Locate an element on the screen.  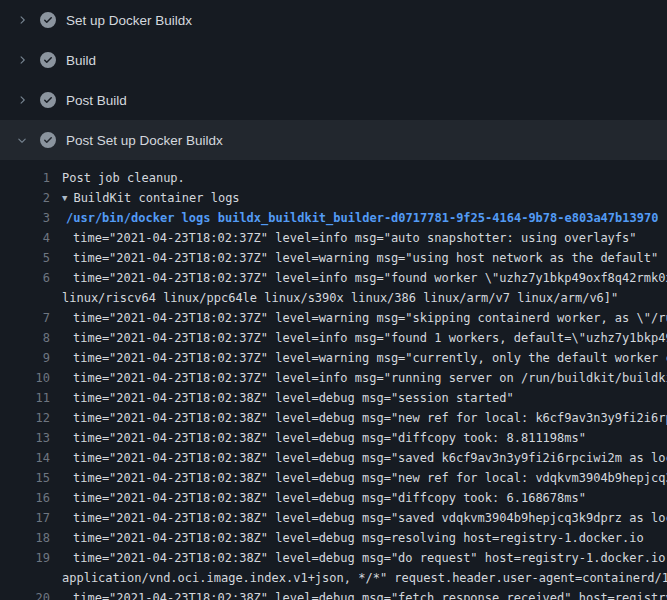
log-line: linux/riscv64 linux/ppc64le linux/s390x … is located at coordinates (334, 298).